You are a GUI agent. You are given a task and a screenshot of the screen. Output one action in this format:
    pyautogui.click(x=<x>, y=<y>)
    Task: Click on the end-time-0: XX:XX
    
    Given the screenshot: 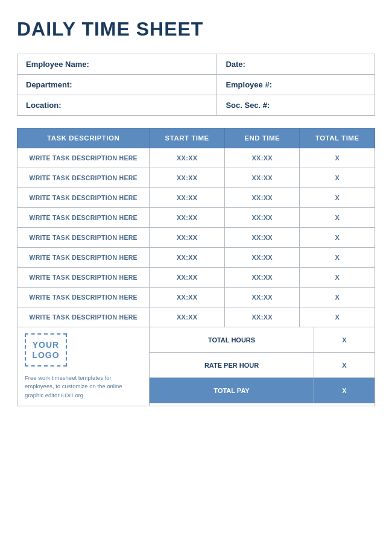 What is the action you would take?
    pyautogui.click(x=262, y=158)
    